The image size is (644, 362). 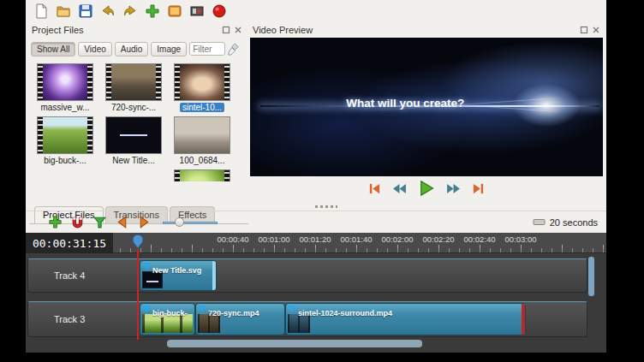 I want to click on playback-controls, so click(x=426, y=188).